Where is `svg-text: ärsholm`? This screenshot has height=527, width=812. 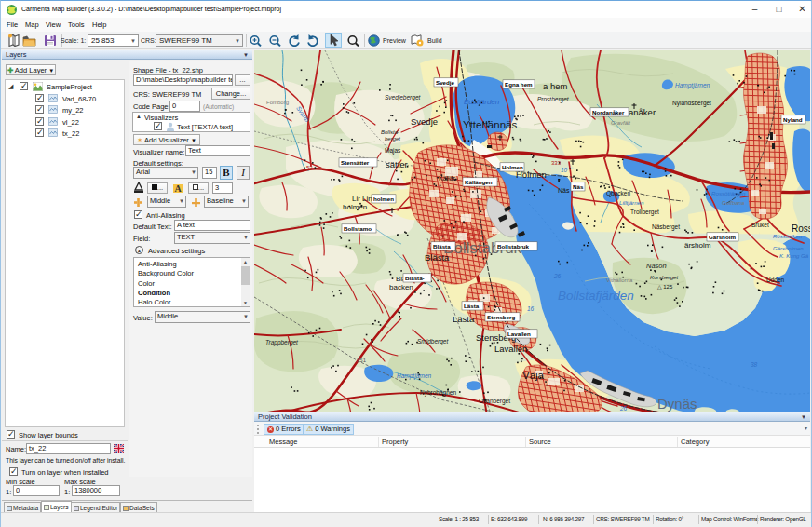 svg-text: ärsholm is located at coordinates (698, 246).